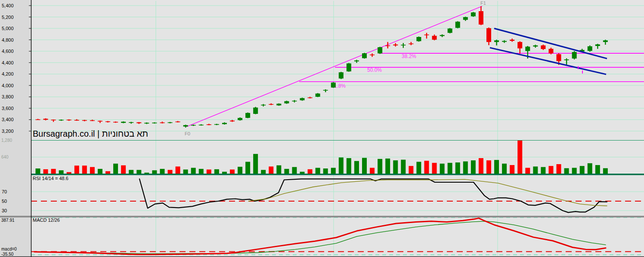 The width and height of the screenshot is (644, 257). I want to click on price-axis-label: 4,400, so click(8, 63).